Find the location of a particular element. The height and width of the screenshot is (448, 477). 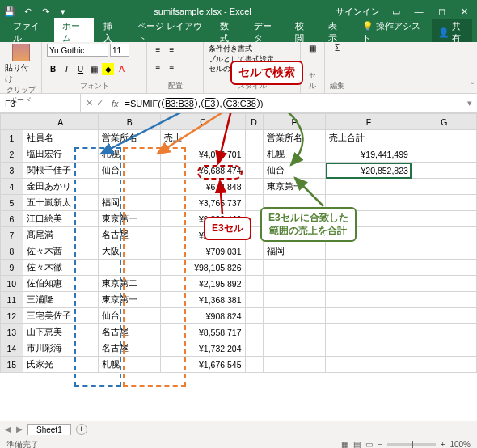

col-header-A: A is located at coordinates (60, 122).